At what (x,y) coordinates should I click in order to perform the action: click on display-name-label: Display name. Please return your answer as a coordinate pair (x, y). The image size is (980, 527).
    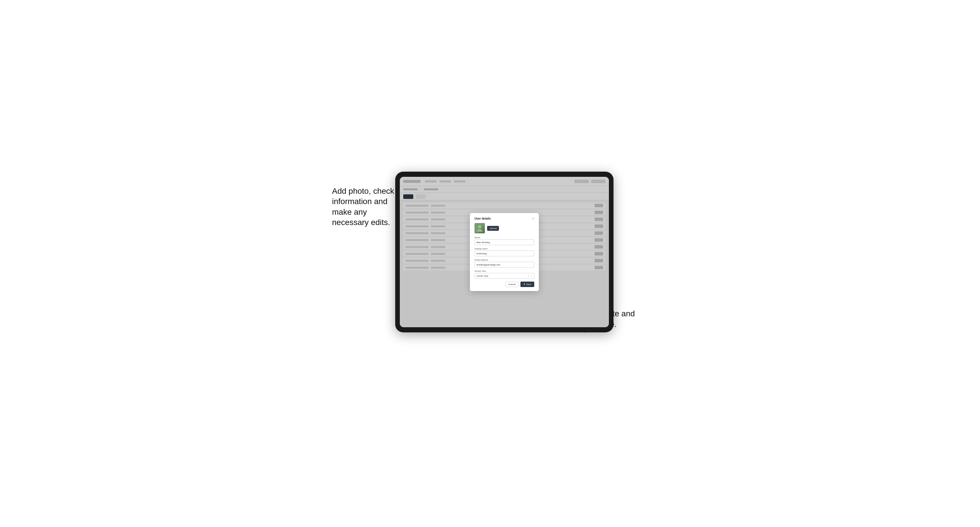
    Looking at the image, I should click on (504, 249).